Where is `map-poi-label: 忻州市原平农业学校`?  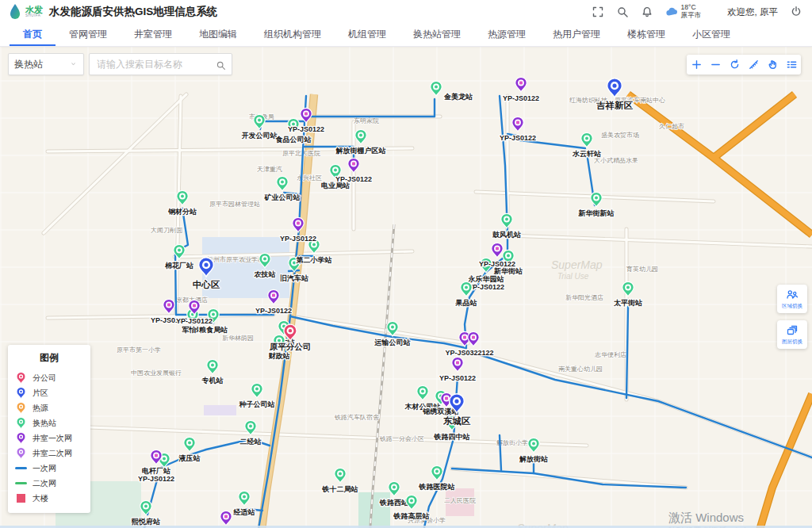 map-poi-label: 忻州市原平农业学校 is located at coordinates (235, 260).